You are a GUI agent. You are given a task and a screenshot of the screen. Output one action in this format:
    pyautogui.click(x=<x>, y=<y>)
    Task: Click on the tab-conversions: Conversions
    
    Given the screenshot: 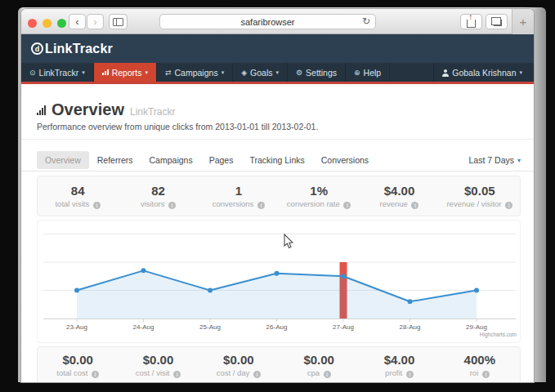 What is the action you would take?
    pyautogui.click(x=345, y=160)
    